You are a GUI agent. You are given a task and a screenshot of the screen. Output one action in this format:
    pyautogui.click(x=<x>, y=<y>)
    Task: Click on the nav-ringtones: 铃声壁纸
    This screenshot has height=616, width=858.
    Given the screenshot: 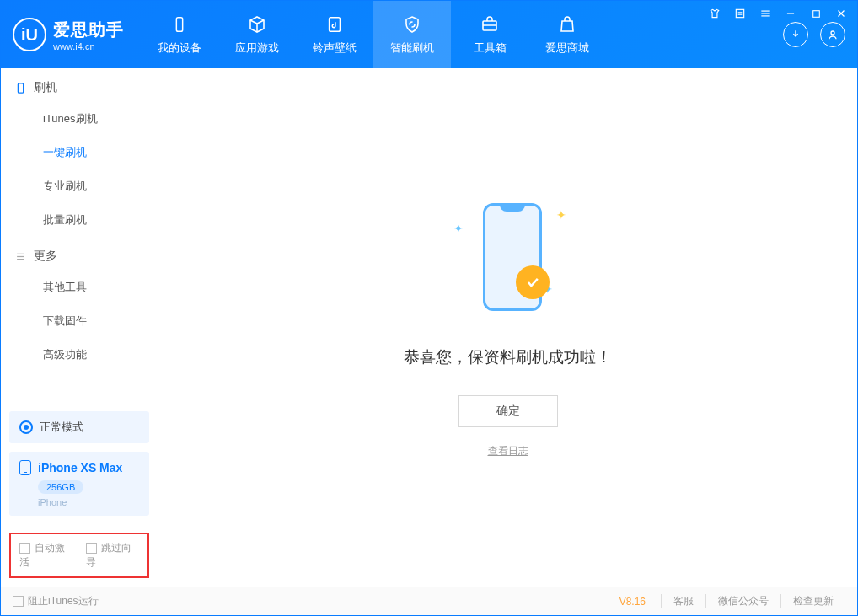 What is the action you would take?
    pyautogui.click(x=335, y=35)
    